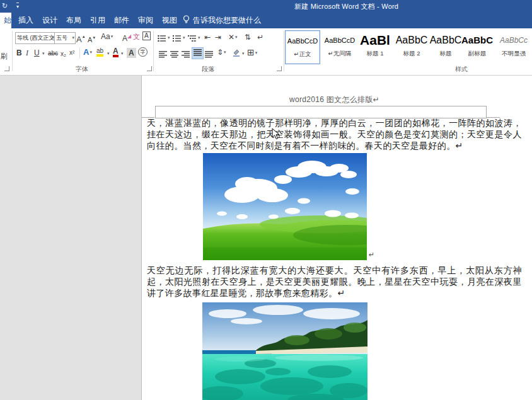 This screenshot has width=532, height=400. What do you see at coordinates (122, 20) in the screenshot?
I see `tab-mailings: 邮件` at bounding box center [122, 20].